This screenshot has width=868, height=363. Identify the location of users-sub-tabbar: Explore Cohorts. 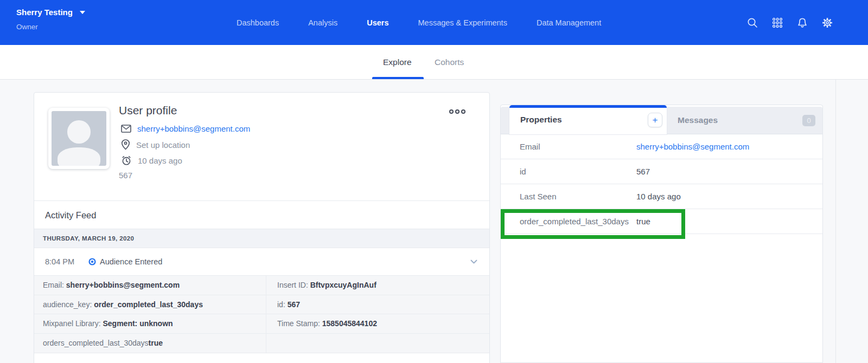
(434, 62).